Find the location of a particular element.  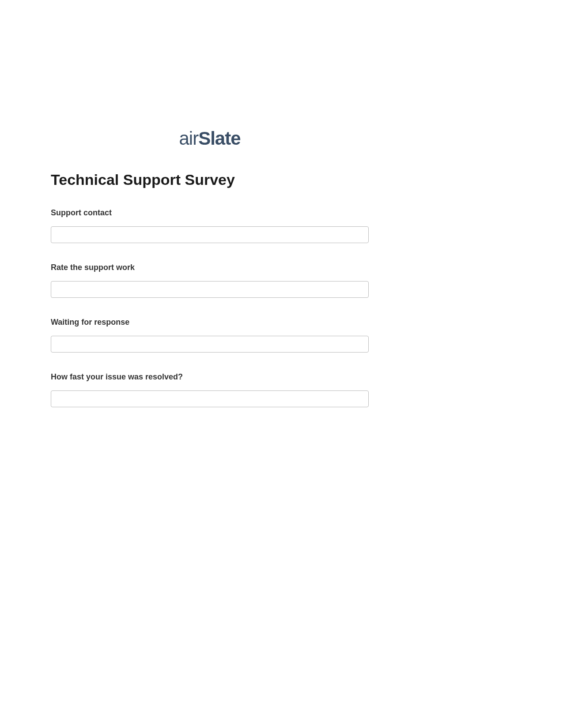

form-group-waiting-response: Waiting for response is located at coordinates (210, 335).